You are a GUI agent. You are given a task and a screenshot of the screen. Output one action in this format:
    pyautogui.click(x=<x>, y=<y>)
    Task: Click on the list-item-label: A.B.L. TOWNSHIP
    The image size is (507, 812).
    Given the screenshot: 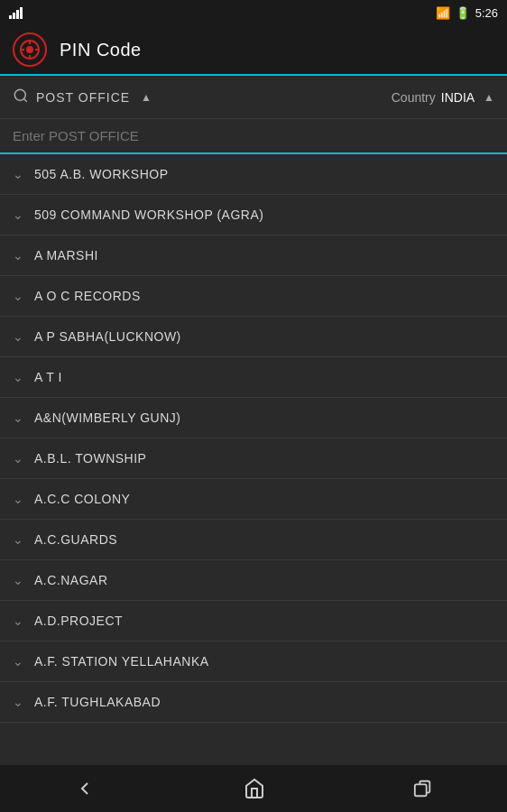 What is the action you would take?
    pyautogui.click(x=90, y=458)
    